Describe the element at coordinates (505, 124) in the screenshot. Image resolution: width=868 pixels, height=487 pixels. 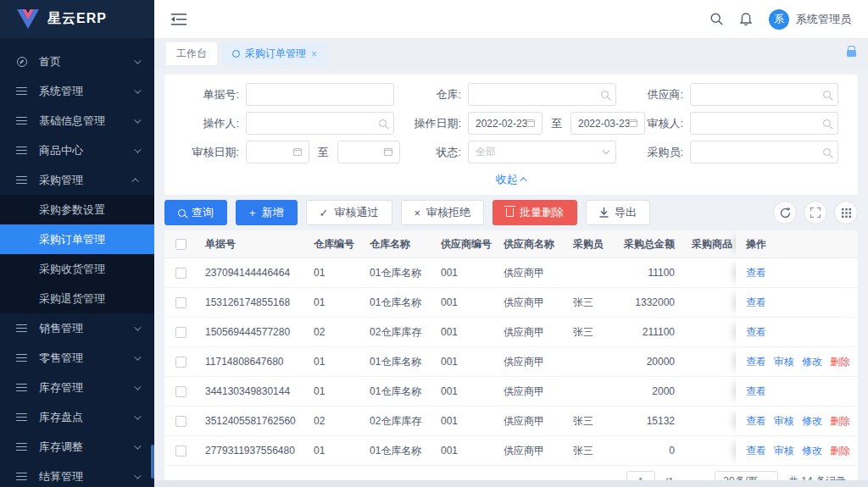
I see `op-date-from-input: 2022-02-23` at that location.